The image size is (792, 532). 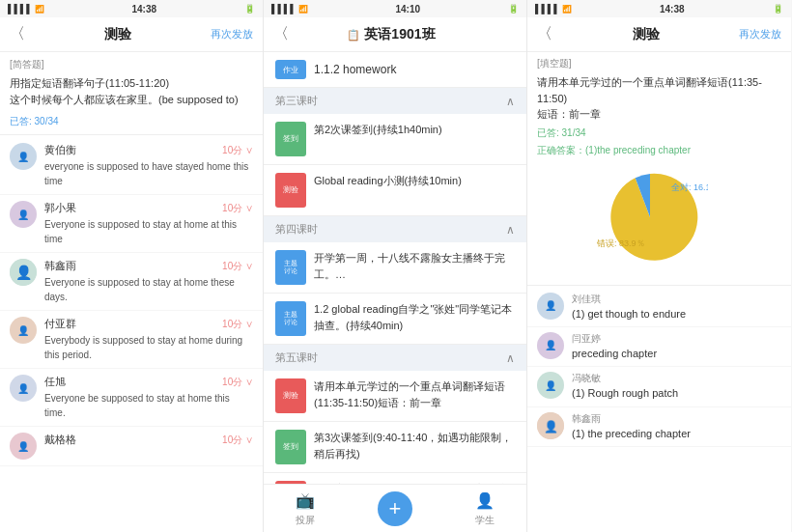 What do you see at coordinates (149, 232) in the screenshot?
I see `student-answer: Everyone is supposed to stay at home at …` at bounding box center [149, 232].